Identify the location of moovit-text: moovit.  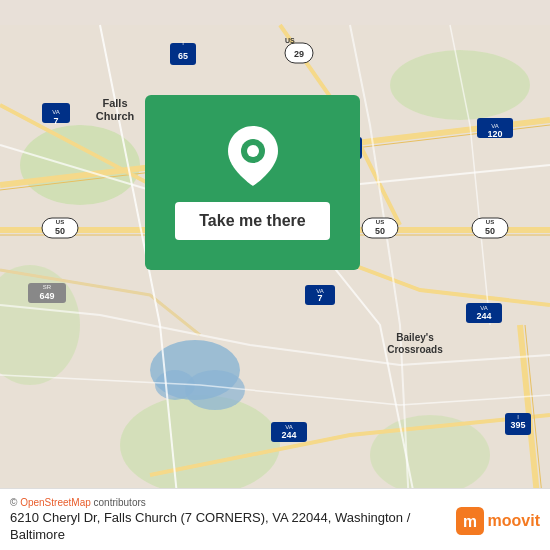
(514, 521).